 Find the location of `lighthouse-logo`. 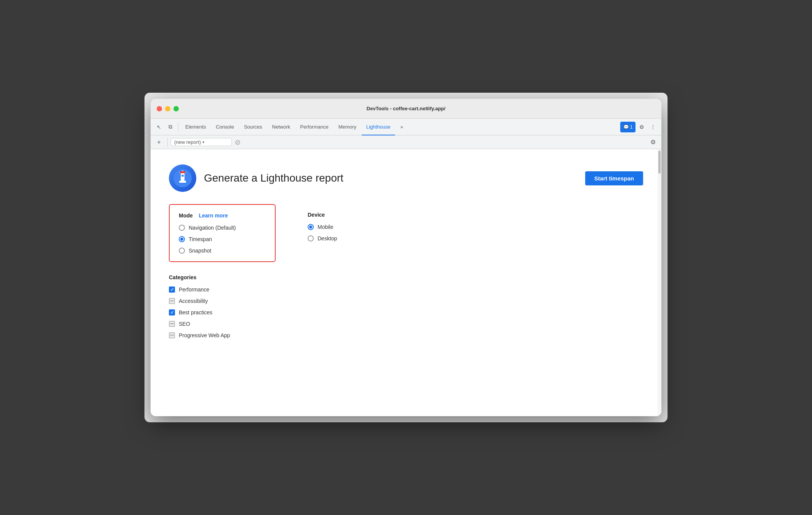

lighthouse-logo is located at coordinates (183, 178).